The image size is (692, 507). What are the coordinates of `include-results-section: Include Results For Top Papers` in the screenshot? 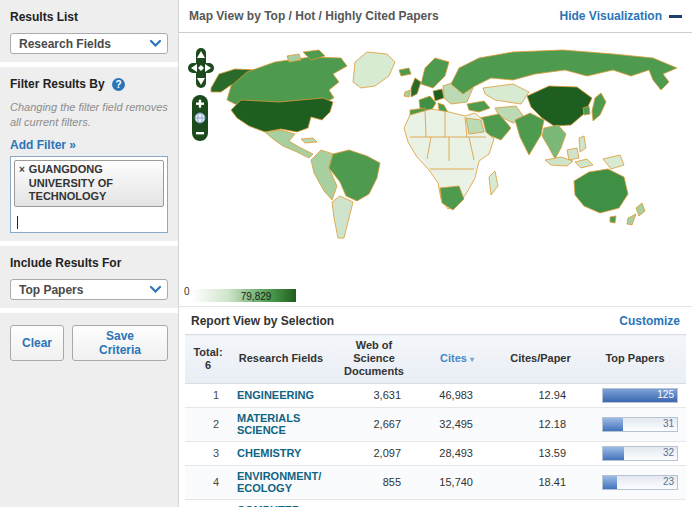 It's located at (89, 277).